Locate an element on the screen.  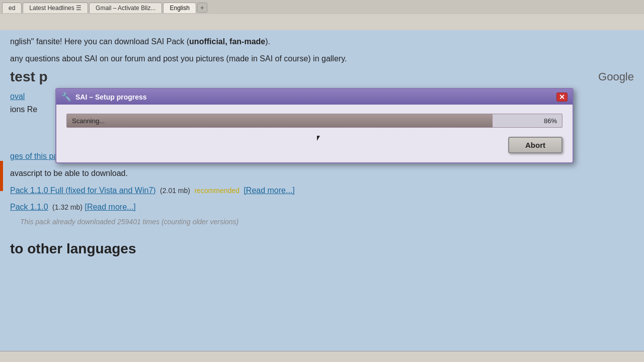
download2-size: (1.32 mb) is located at coordinates (67, 207).